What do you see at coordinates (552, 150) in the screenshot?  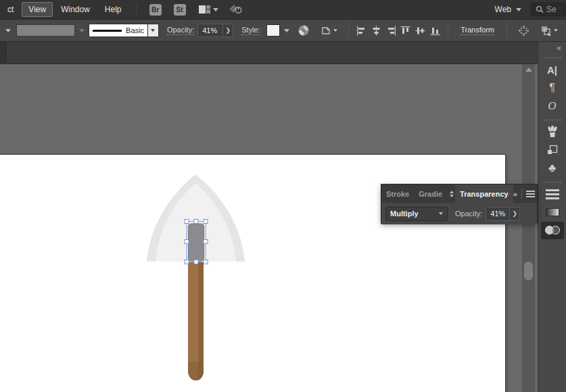 I see `transform-icon` at bounding box center [552, 150].